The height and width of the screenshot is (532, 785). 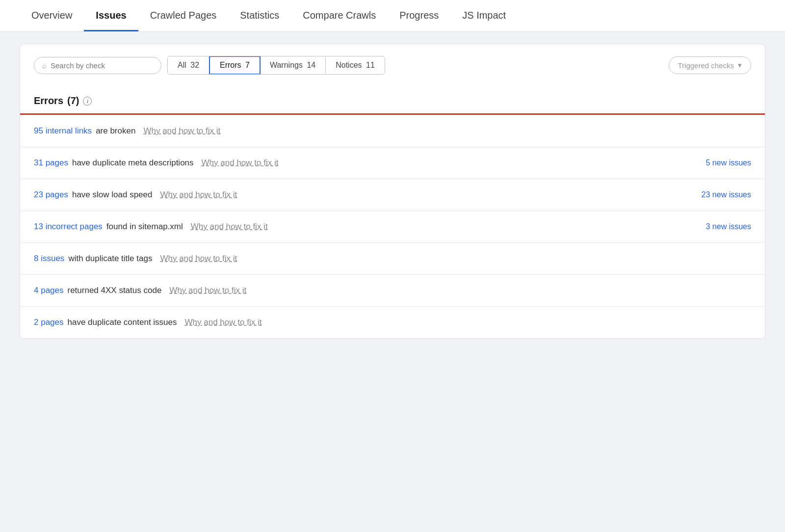 I want to click on why-link-duplicate-title: Why and how to fix it, so click(x=198, y=259).